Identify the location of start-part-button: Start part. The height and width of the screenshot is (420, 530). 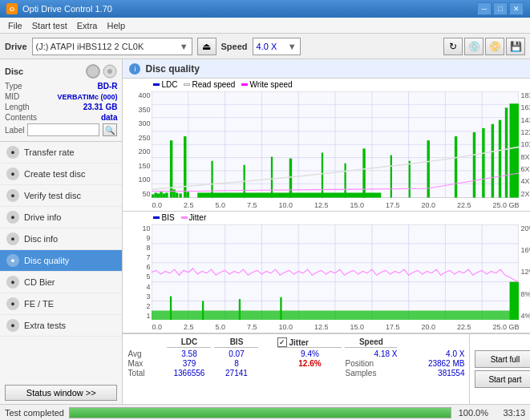
(502, 379).